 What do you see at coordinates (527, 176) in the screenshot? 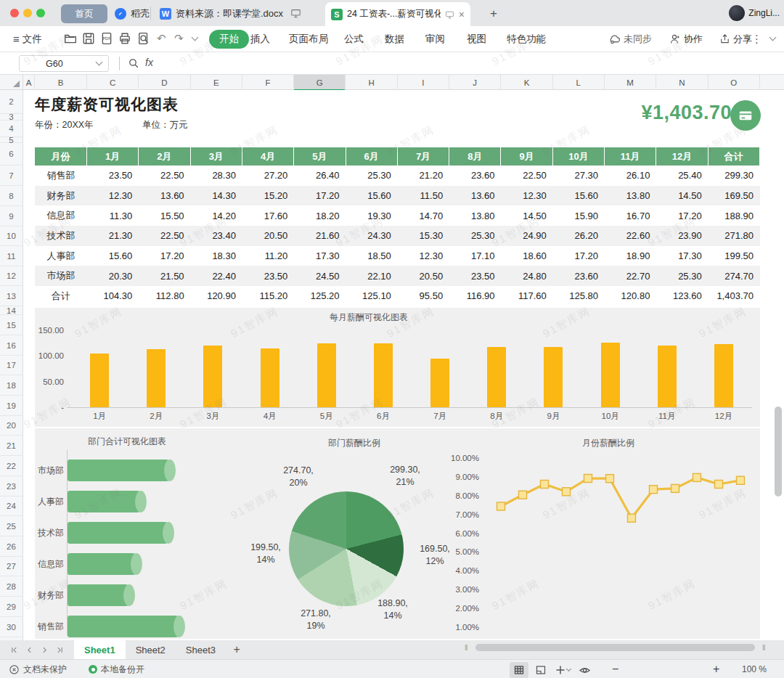
I see `table-cell: 22.50` at bounding box center [527, 176].